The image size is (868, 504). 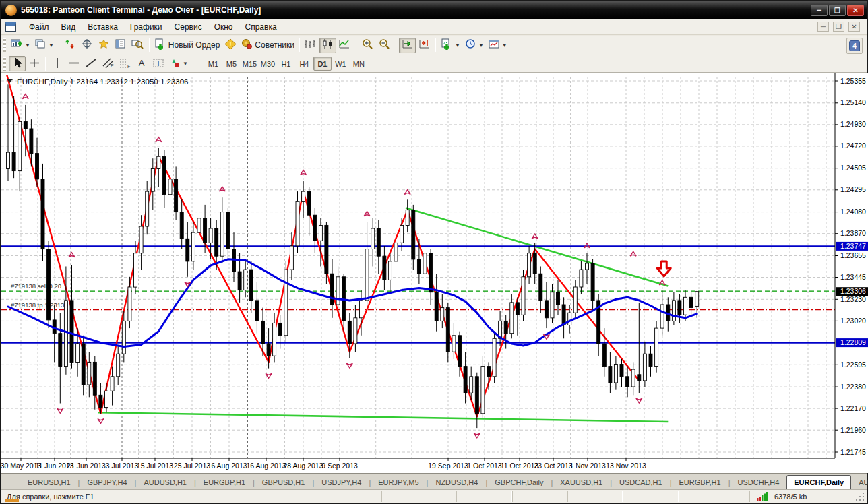 What do you see at coordinates (398, 482) in the screenshot?
I see `chart-tab-eurjpy-m5: EURJPY,M5` at bounding box center [398, 482].